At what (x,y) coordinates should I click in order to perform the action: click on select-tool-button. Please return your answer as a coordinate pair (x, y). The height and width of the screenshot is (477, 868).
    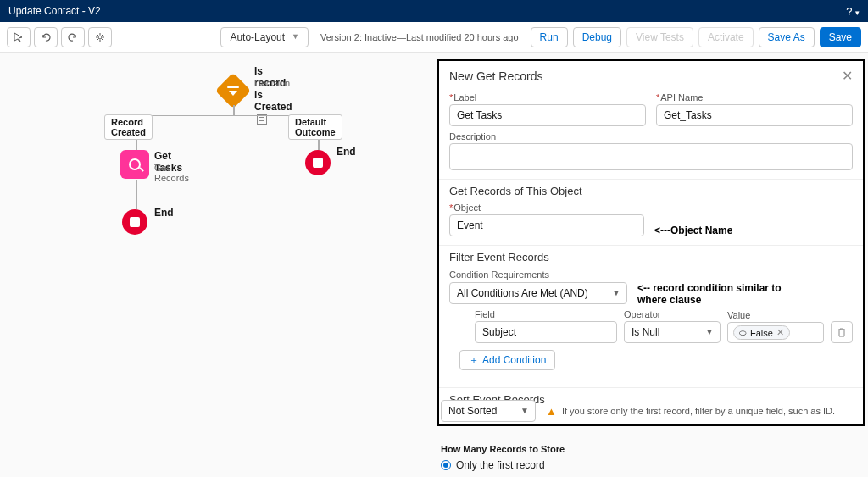
    Looking at the image, I should click on (19, 37).